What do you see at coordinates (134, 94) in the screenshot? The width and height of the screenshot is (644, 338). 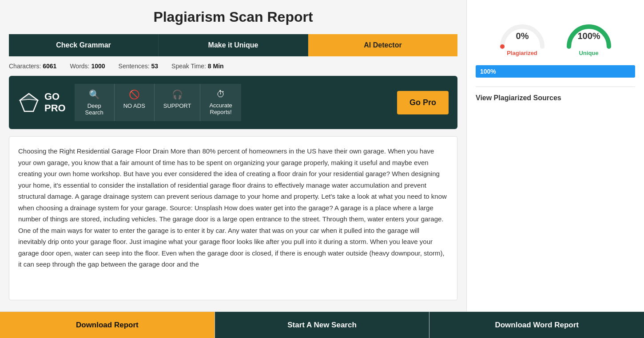 I see `no-ads-icon: 🚫` at bounding box center [134, 94].